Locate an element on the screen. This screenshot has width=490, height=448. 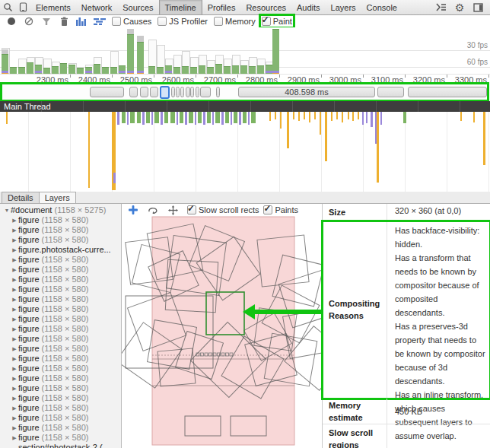
pan-mode-icon is located at coordinates (133, 210).